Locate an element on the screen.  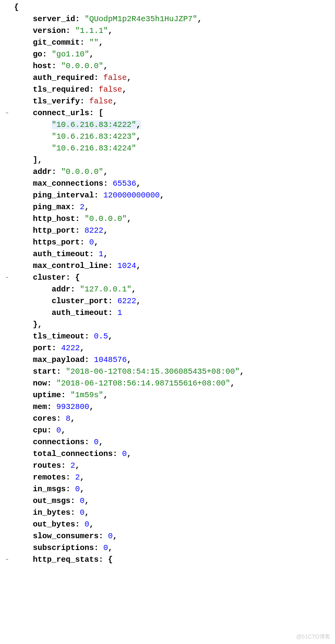
code-line: mem: 9932800, is located at coordinates (168, 407).